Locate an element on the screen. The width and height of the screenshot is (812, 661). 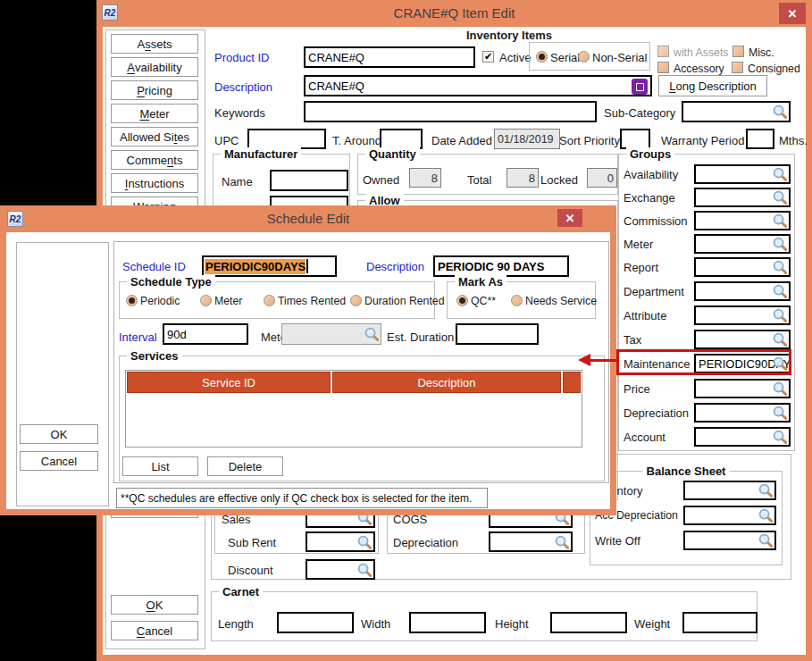
schedule-id-selected-text: PERIODIC90DAYS is located at coordinates (255, 266).